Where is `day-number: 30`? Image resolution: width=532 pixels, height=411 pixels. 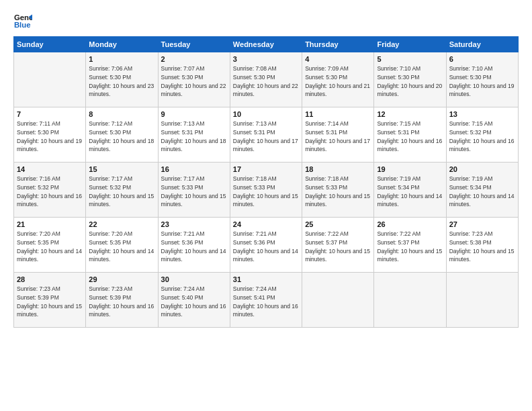
day-number: 30 is located at coordinates (194, 279).